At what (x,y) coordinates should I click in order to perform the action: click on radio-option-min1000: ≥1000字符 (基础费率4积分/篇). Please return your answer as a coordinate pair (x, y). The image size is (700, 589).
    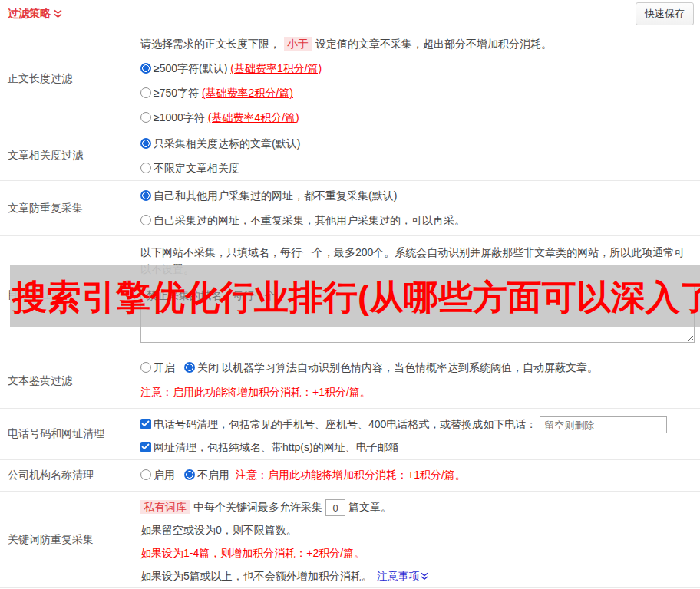
    Looking at the image, I should click on (418, 118).